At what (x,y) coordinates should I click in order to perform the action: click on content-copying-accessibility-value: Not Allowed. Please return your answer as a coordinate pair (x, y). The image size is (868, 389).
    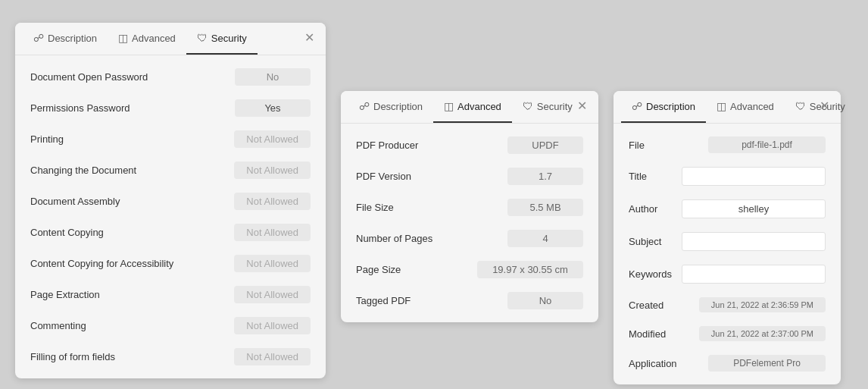
    Looking at the image, I should click on (273, 264).